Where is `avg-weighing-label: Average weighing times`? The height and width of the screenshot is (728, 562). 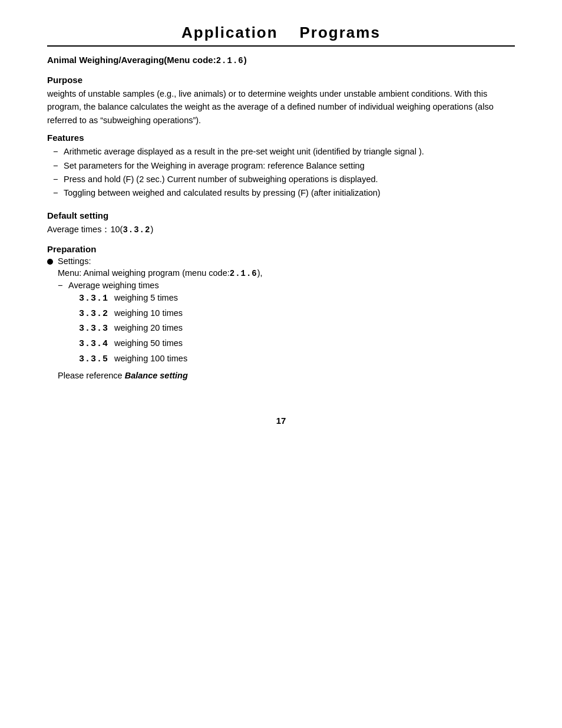
avg-weighing-label: Average weighing times is located at coordinates (286, 285).